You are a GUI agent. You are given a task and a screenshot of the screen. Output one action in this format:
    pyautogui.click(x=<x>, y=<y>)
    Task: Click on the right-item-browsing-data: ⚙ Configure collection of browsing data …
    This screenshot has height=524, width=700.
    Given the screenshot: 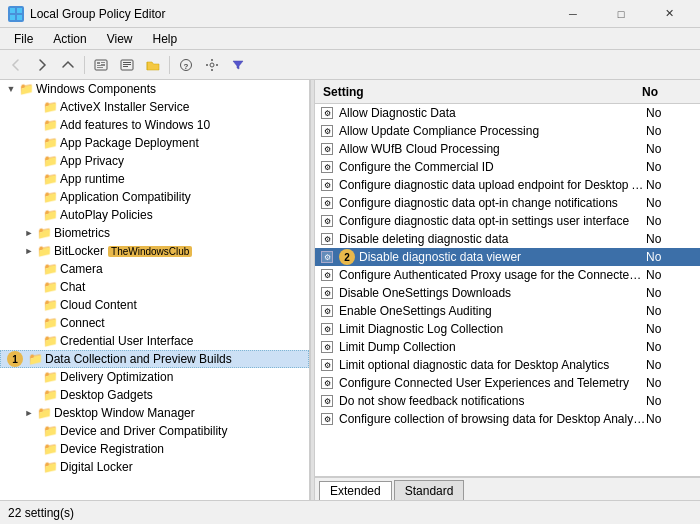 What is the action you would take?
    pyautogui.click(x=508, y=419)
    